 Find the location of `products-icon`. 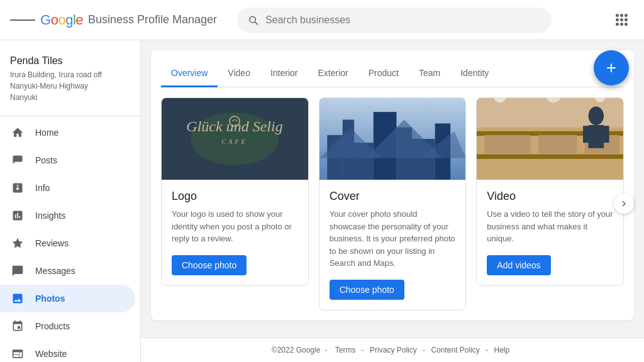

products-icon is located at coordinates (18, 326).